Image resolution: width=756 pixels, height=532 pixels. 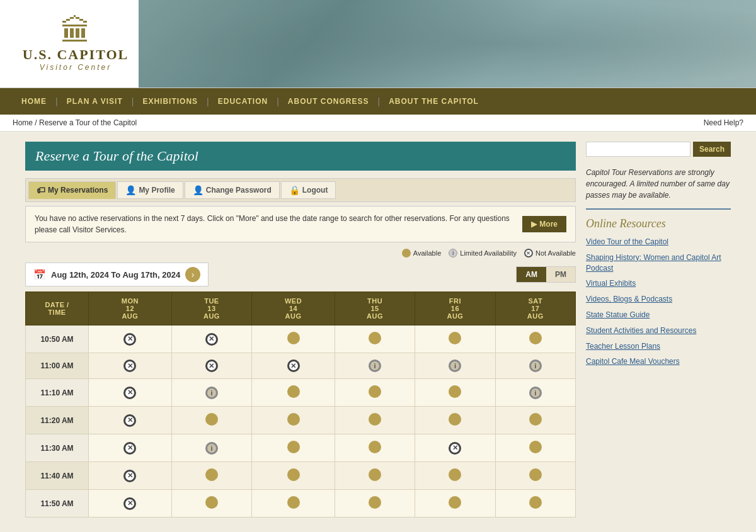 I want to click on tab-password: 👤 Change Password, so click(x=232, y=190).